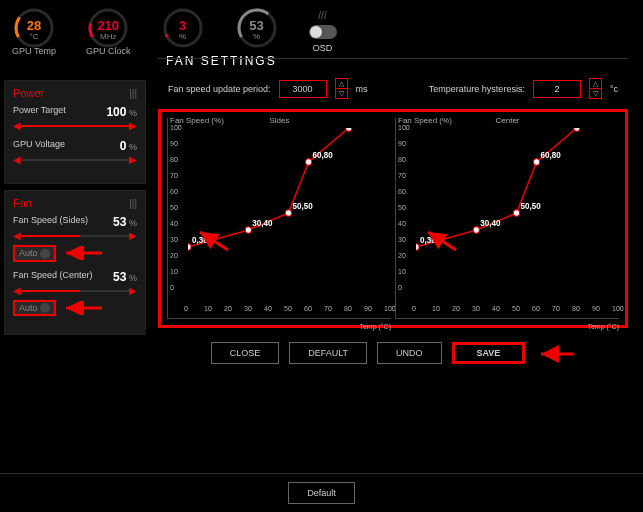  What do you see at coordinates (322, 16) in the screenshot?
I see `heat-icon: ///` at bounding box center [322, 16].